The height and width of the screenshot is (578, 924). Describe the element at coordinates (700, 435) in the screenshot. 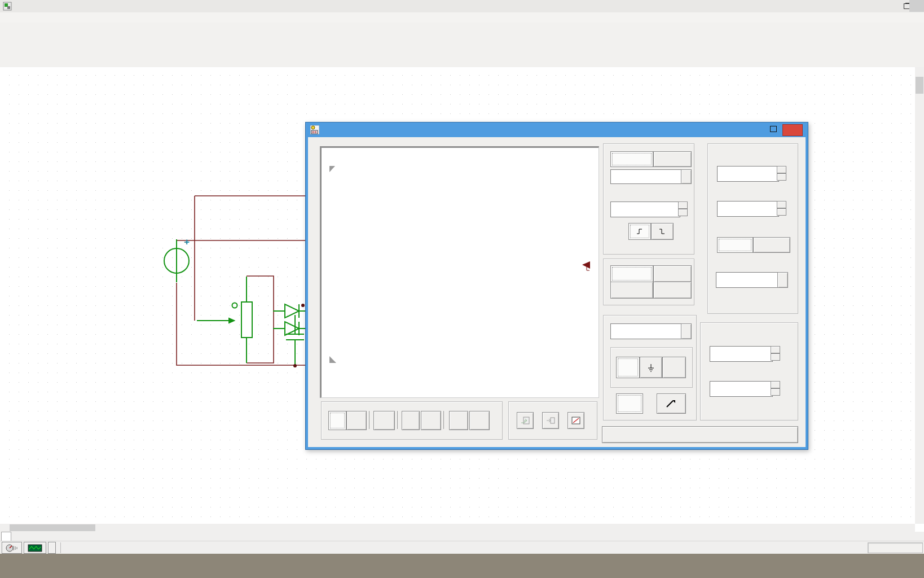

I see `auto-button` at that location.